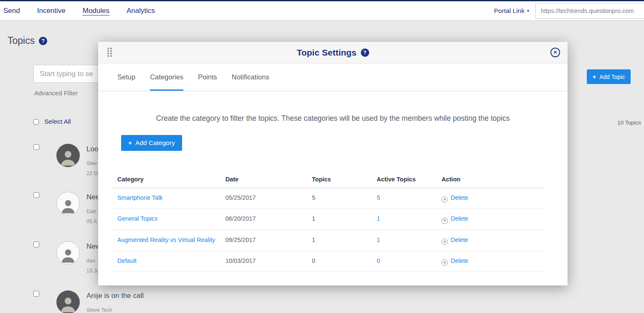 The height and width of the screenshot is (313, 644). Describe the element at coordinates (609, 77) in the screenshot. I see `add-topic-button: + Add Topic` at that location.